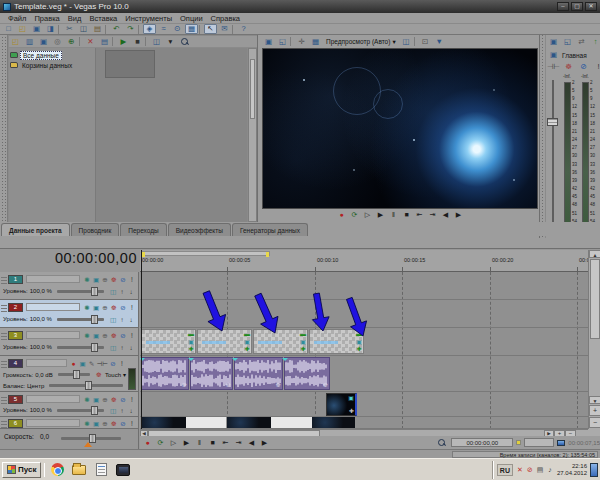 Image resolution: width=600 pixels, height=480 pixels. Describe the element at coordinates (103, 18) in the screenshot. I see `menu-item: Вставка` at that location.